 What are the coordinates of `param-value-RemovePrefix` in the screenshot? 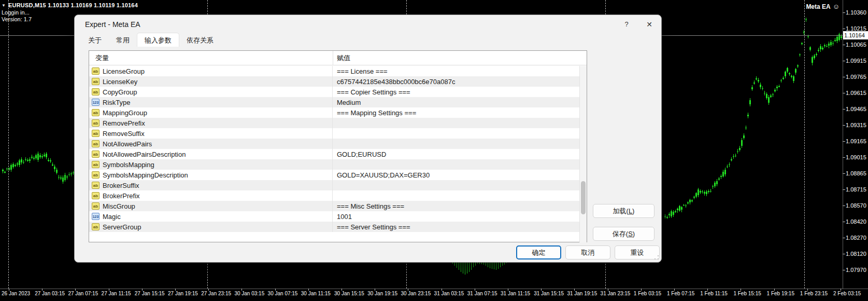 It's located at (456, 123).